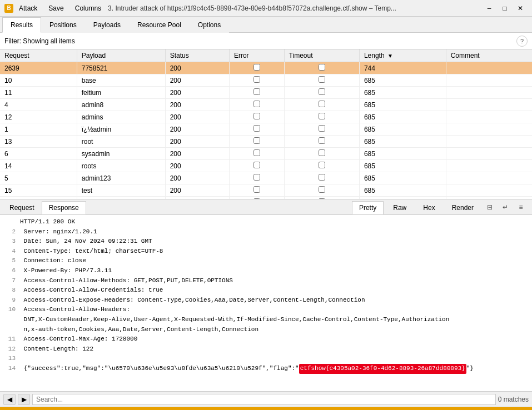 Image resolution: width=532 pixels, height=410 pixels. What do you see at coordinates (266, 166) in the screenshot?
I see `table-row: 14roots200685` at bounding box center [266, 166].